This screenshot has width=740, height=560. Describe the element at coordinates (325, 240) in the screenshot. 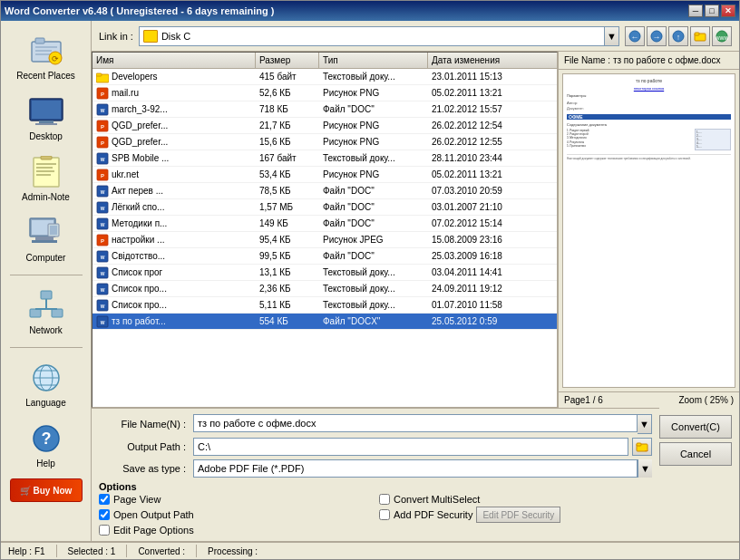

I see `table-row: P настройки ... 95,4 КБ Рисунок JPEG 15.…` at that location.